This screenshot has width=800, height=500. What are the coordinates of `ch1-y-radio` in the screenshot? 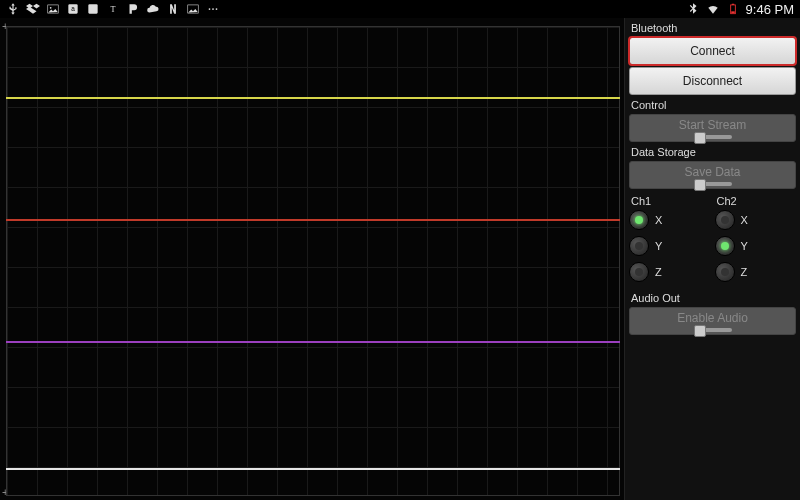 It's located at (639, 246).